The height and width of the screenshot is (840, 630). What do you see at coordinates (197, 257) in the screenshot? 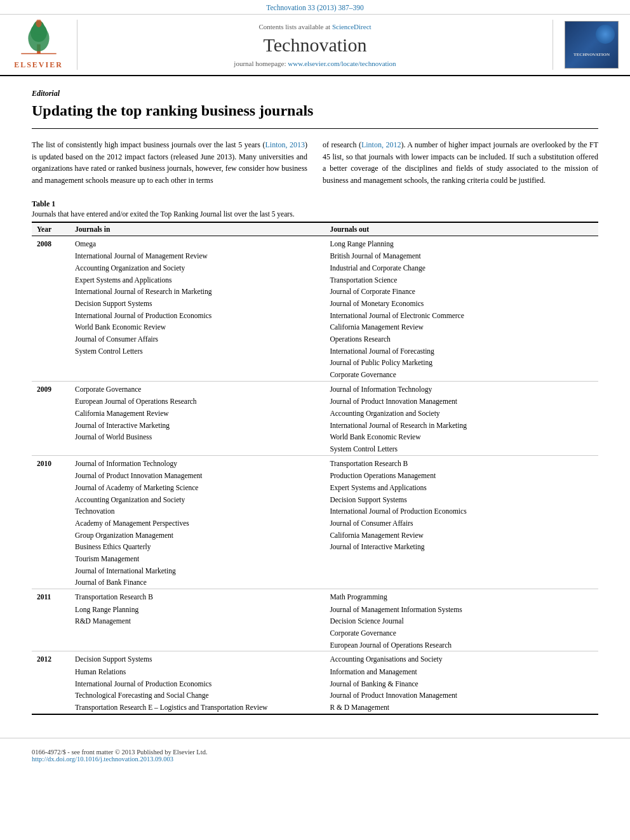
I see `journal-in-cell: International Journal of Management Revi…` at bounding box center [197, 257].